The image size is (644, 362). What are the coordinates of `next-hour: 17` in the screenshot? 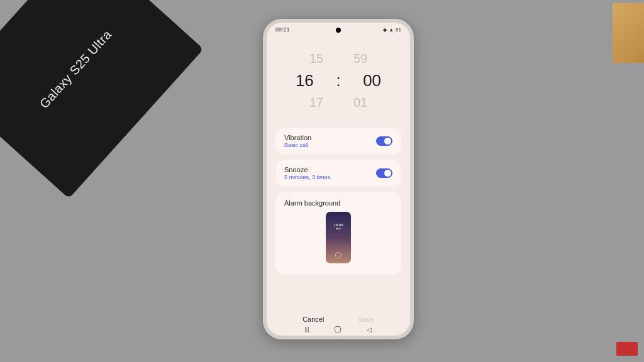 It's located at (316, 103).